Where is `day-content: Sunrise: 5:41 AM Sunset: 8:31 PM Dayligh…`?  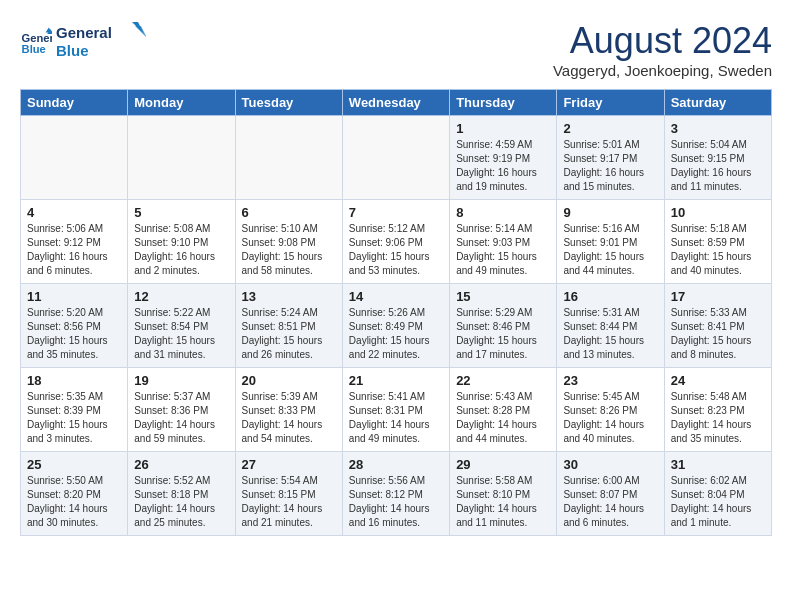
day-content: Sunrise: 5:41 AM Sunset: 8:31 PM Dayligh… is located at coordinates (396, 418).